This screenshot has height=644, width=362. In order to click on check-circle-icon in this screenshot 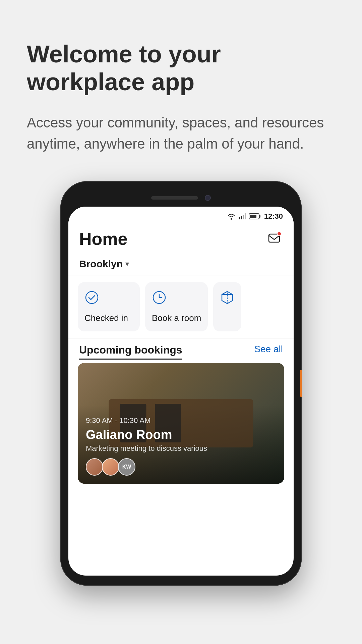, I will do `click(92, 298)`.